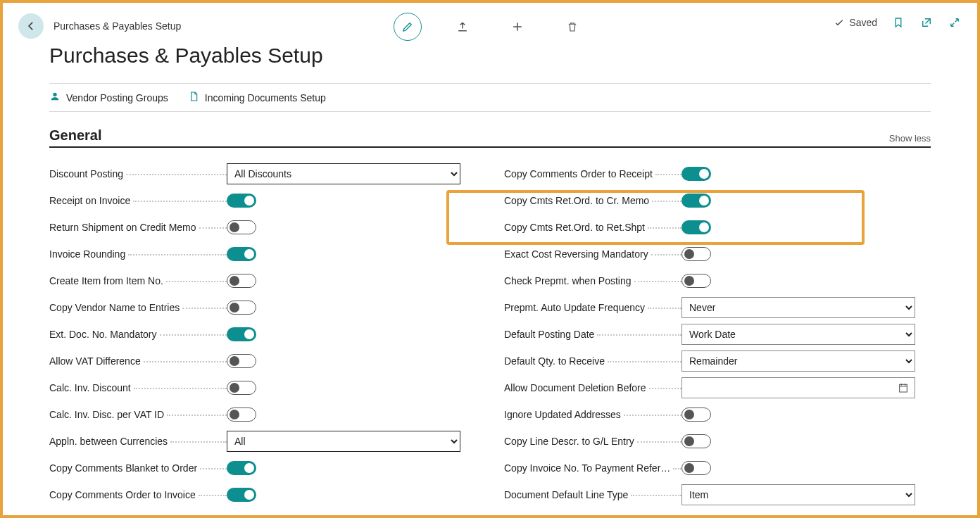 The height and width of the screenshot is (518, 980). Describe the element at coordinates (955, 23) in the screenshot. I see `collapse-icon` at that location.